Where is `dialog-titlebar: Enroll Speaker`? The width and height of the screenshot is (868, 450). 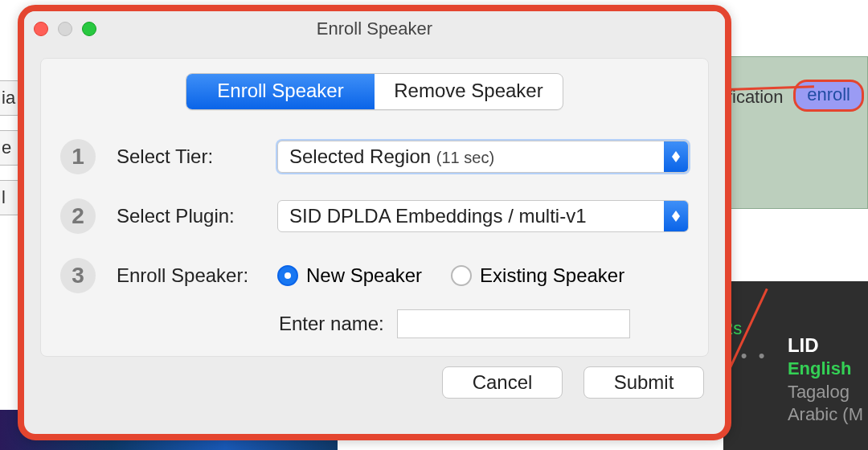 dialog-titlebar: Enroll Speaker is located at coordinates (375, 29).